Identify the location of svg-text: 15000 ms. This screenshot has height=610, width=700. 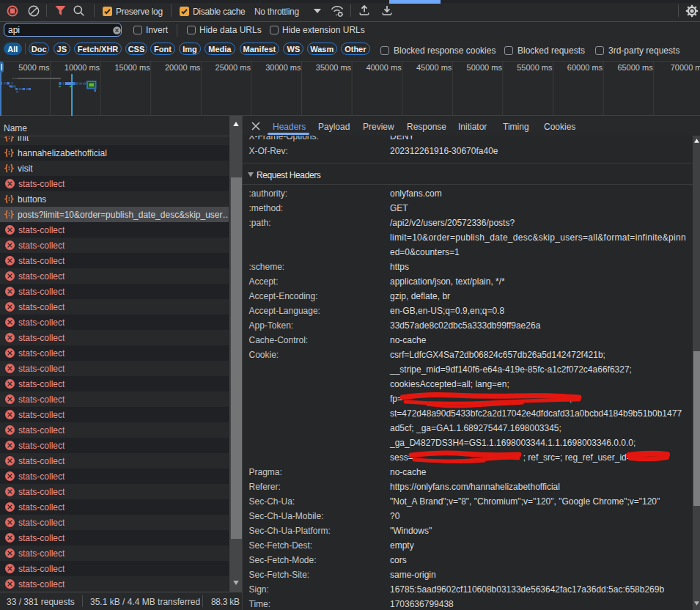
(132, 67).